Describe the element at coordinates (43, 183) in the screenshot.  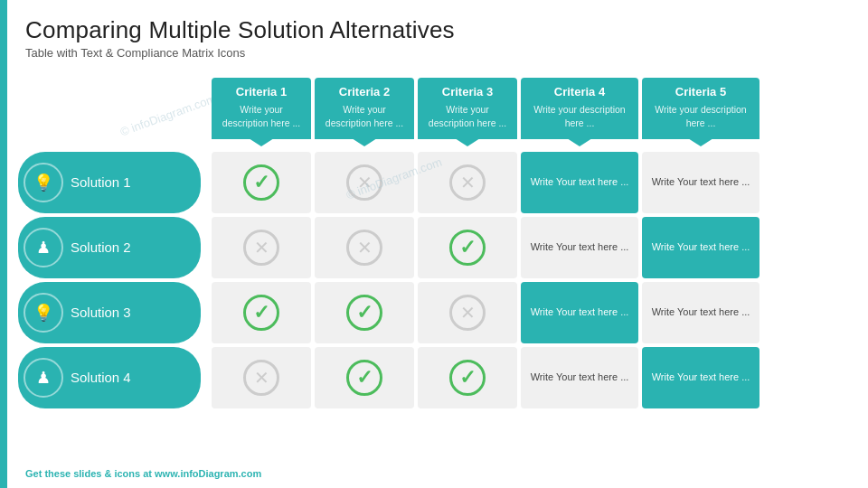
I see `solution-icon-1: 💡` at that location.